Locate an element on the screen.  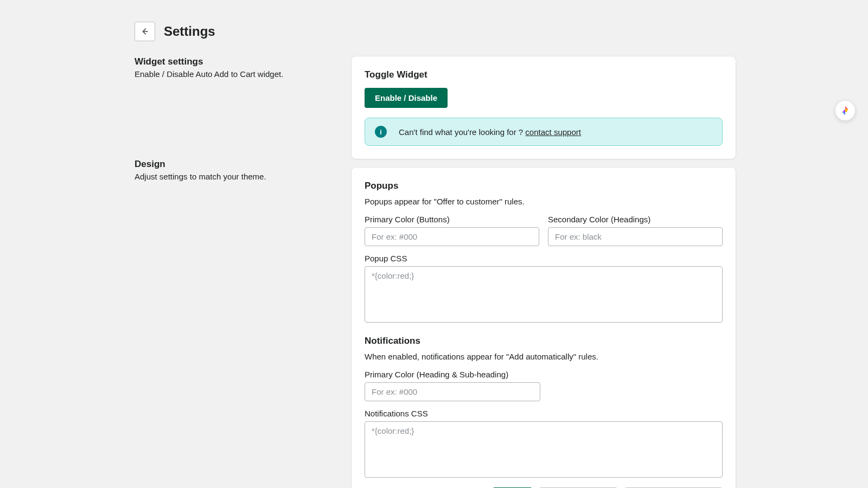
arrow-left-icon is located at coordinates (145, 31).